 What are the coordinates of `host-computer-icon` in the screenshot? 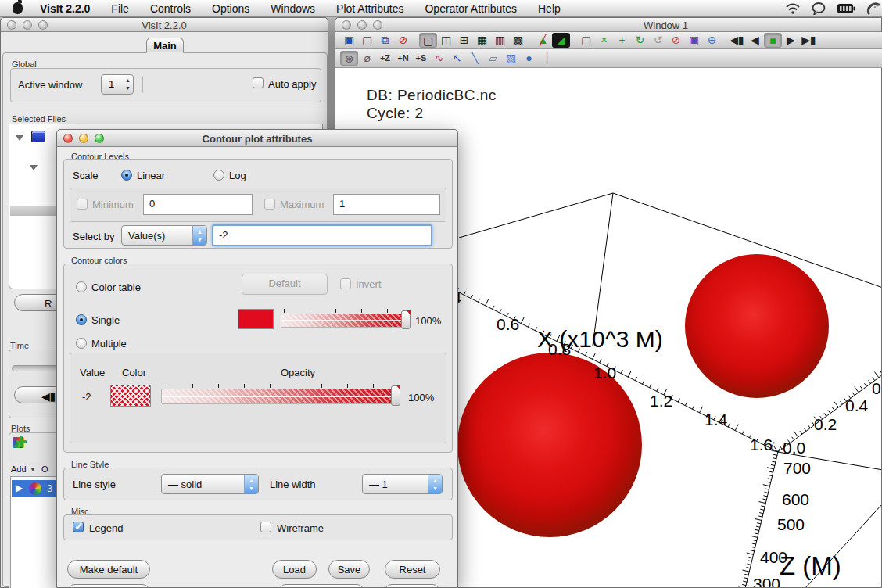 It's located at (38, 136).